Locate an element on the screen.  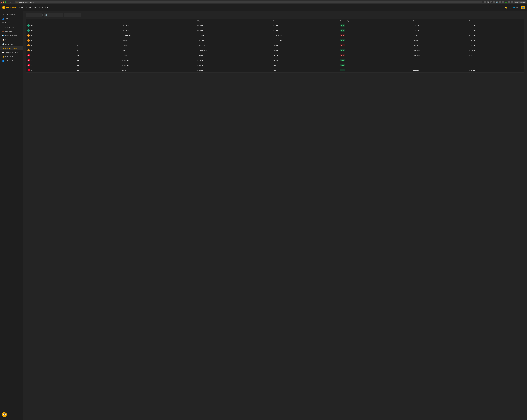
cell-total-price: 271,056 is located at coordinates (305, 60).